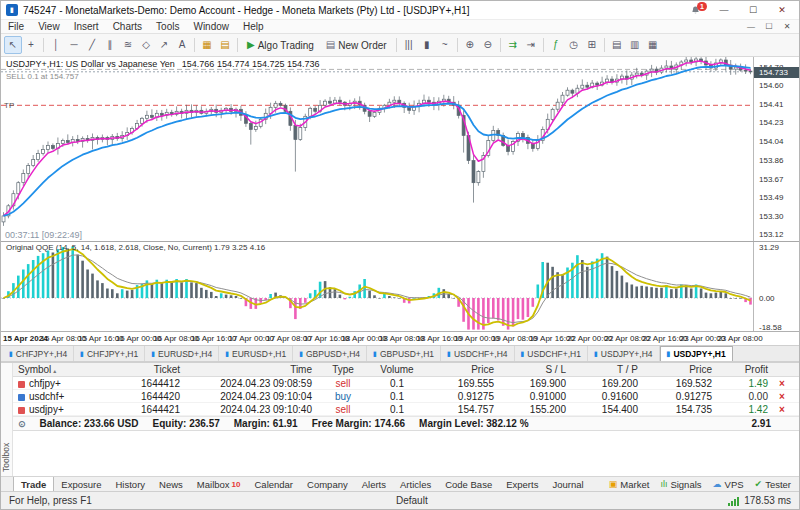  What do you see at coordinates (773, 484) in the screenshot?
I see `service-tester: ✔Tester` at bounding box center [773, 484].